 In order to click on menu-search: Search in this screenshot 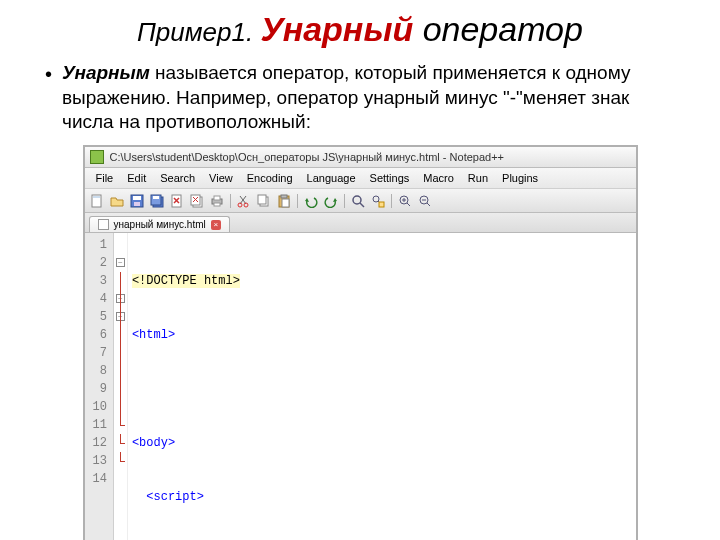, I will do `click(178, 178)`.